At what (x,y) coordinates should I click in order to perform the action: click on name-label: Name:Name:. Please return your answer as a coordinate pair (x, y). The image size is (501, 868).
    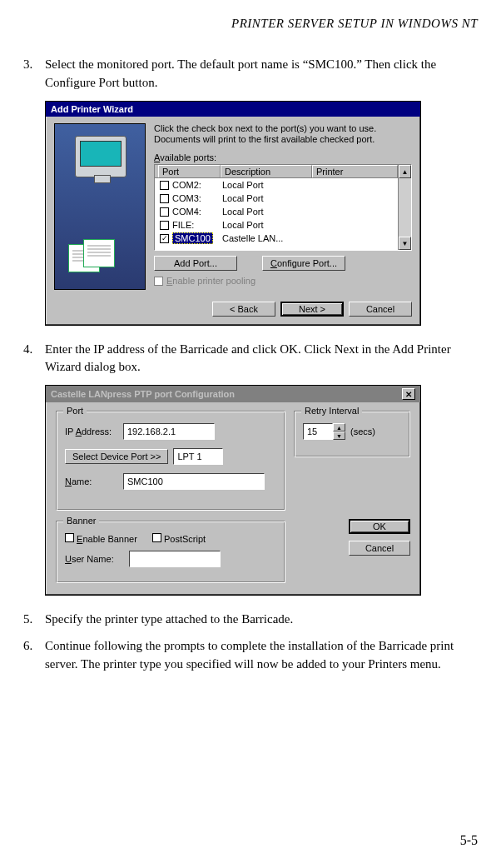
    Looking at the image, I should click on (92, 481).